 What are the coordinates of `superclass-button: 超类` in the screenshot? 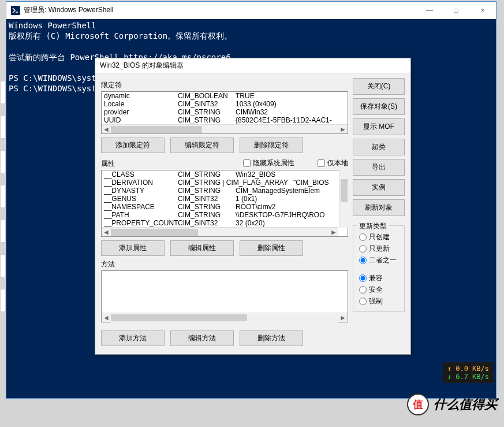 It's located at (379, 147).